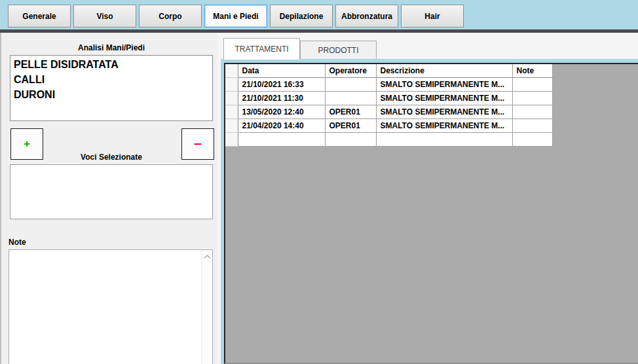  Describe the element at coordinates (389, 105) in the screenshot. I see `treatments-table: Data Operatore Descrizione Note 21/10/20…` at that location.